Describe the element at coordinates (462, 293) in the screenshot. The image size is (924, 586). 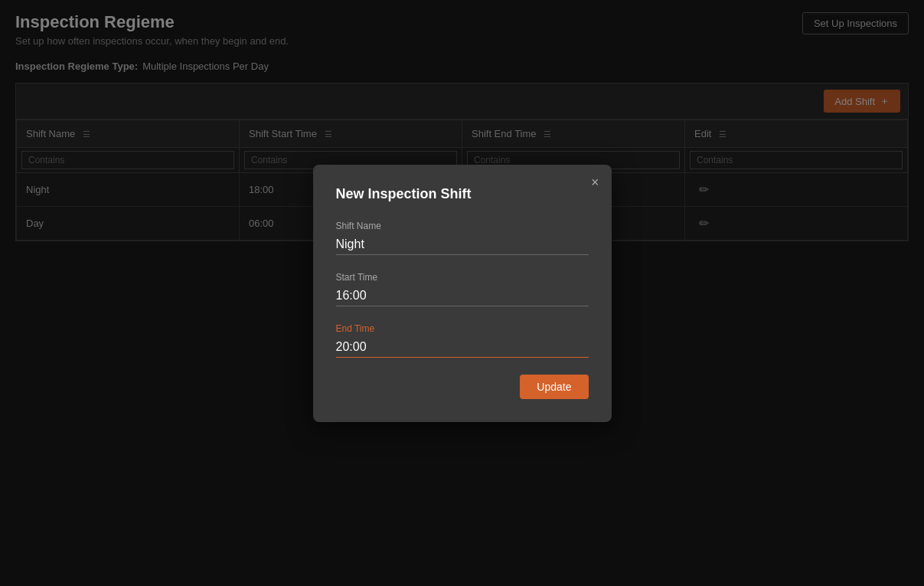
I see `new-inspection-shift-modal: × New Inspection Shift Shift Name Start …` at that location.